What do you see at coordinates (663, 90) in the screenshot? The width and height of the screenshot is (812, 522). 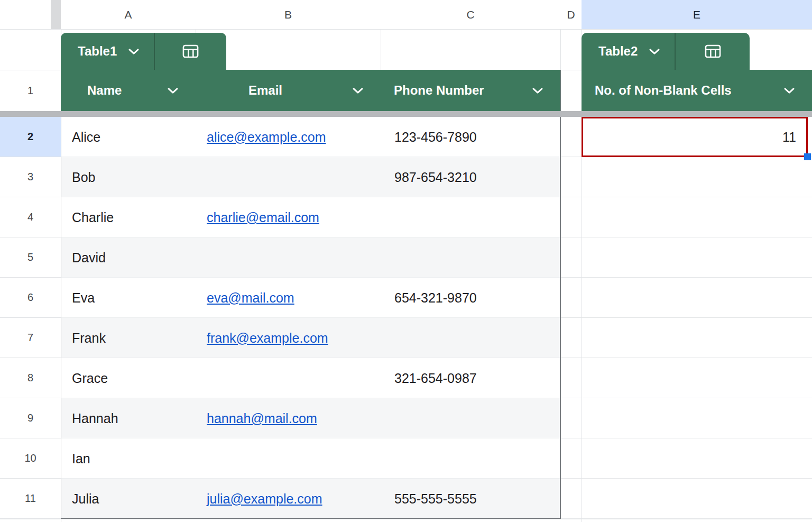 I see `header-label: No. of Non-Blank Cells` at bounding box center [663, 90].